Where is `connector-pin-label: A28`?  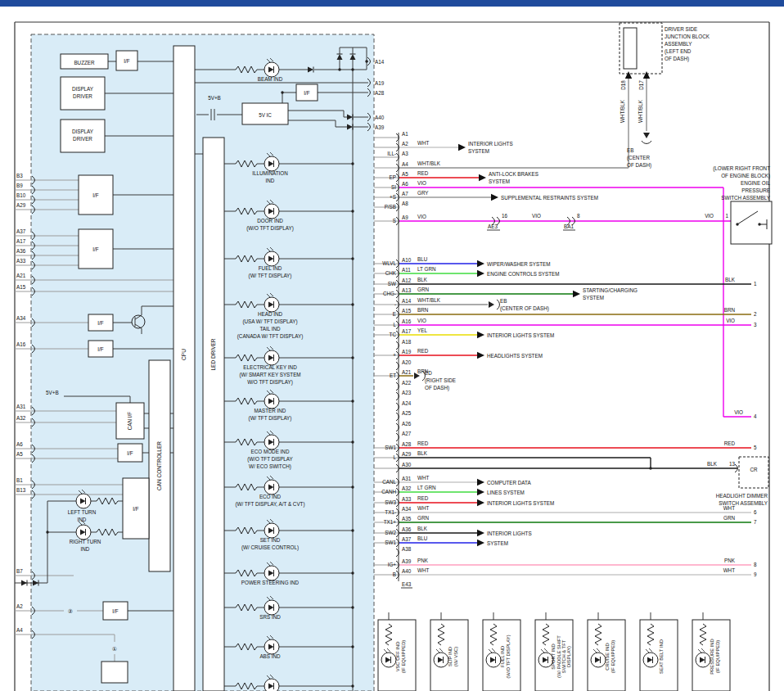
connector-pin-label: A28 is located at coordinates (407, 444).